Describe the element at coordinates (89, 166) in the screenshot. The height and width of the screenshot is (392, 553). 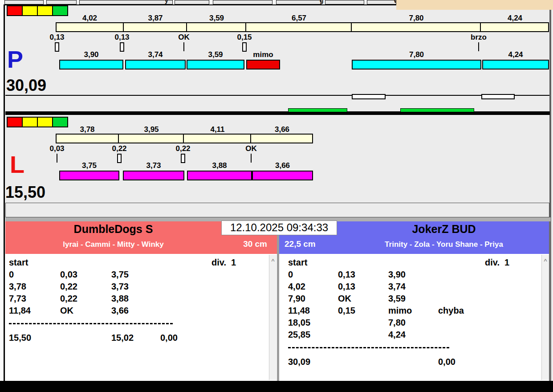
I see `split-bar-label: 3,75` at that location.